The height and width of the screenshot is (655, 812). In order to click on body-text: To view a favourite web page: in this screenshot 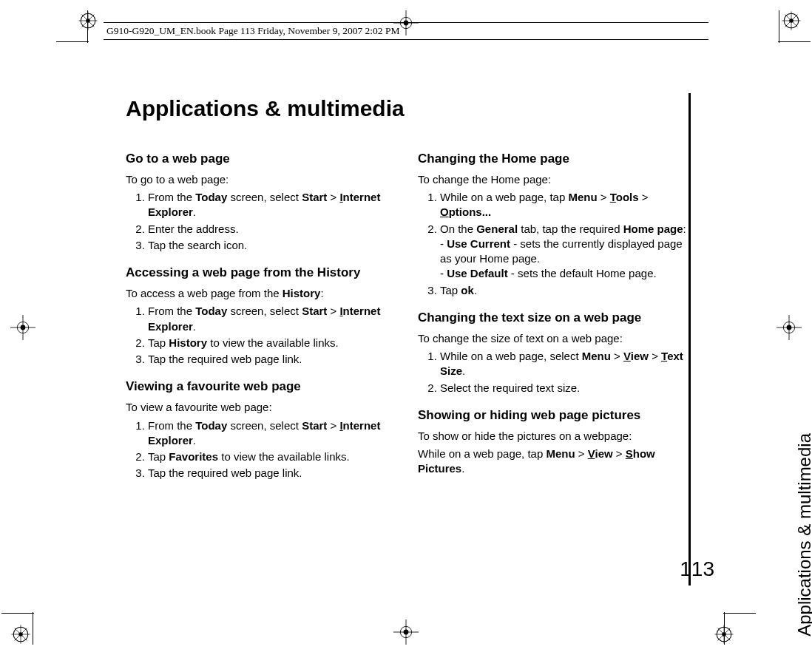, I will do `click(263, 407)`.